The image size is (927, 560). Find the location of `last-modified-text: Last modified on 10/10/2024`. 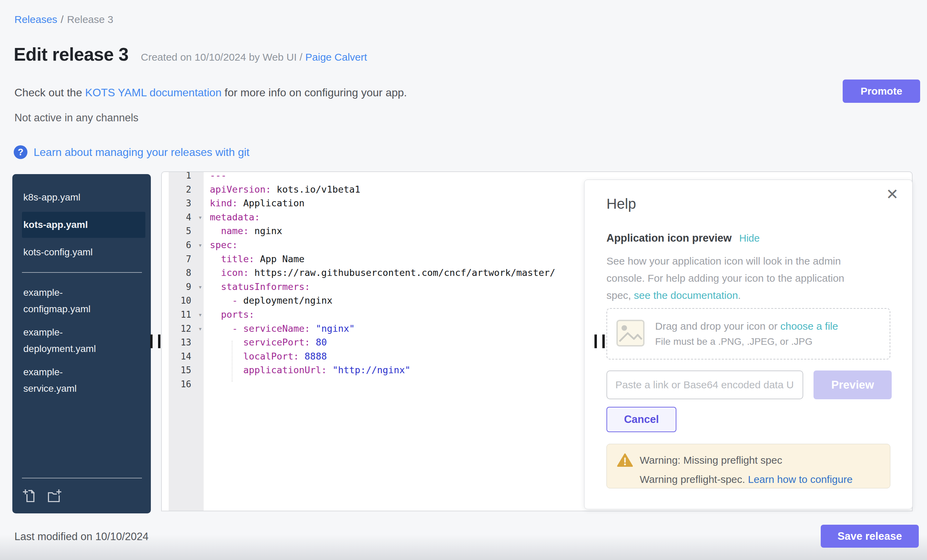

last-modified-text: Last modified on 10/10/2024 is located at coordinates (81, 537).